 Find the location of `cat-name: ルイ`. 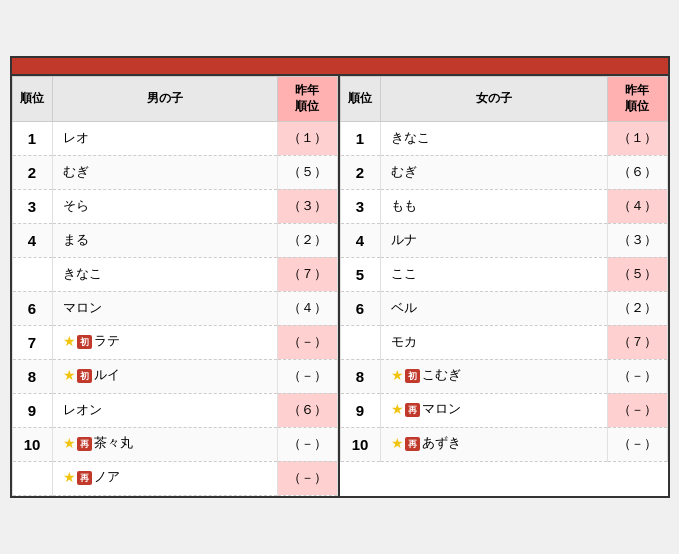

cat-name: ルイ is located at coordinates (107, 376).